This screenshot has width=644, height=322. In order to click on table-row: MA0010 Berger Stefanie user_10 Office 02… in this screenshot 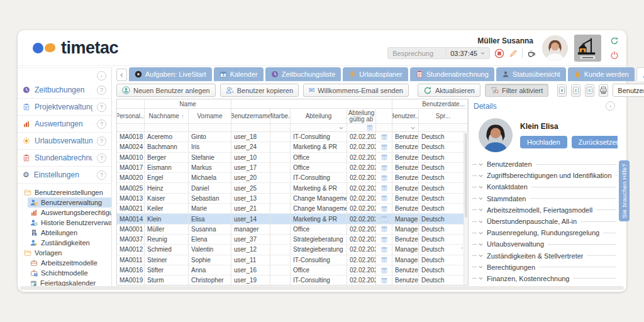, I will do `click(292, 158)`.